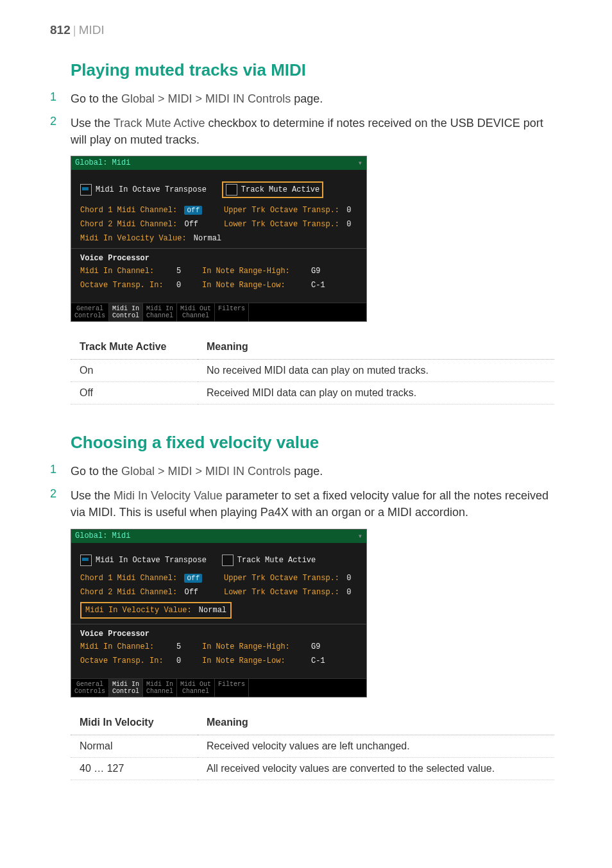 The image size is (612, 868). What do you see at coordinates (312, 442) in the screenshot?
I see `section2-title: Choosing a fixed velocity value` at bounding box center [312, 442].